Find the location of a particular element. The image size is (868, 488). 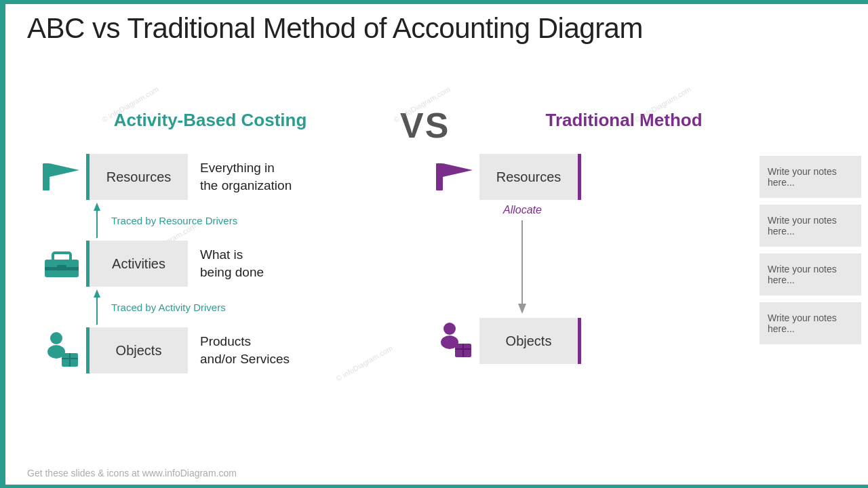

abc-objects-description: Productsand/or Services is located at coordinates (245, 350).